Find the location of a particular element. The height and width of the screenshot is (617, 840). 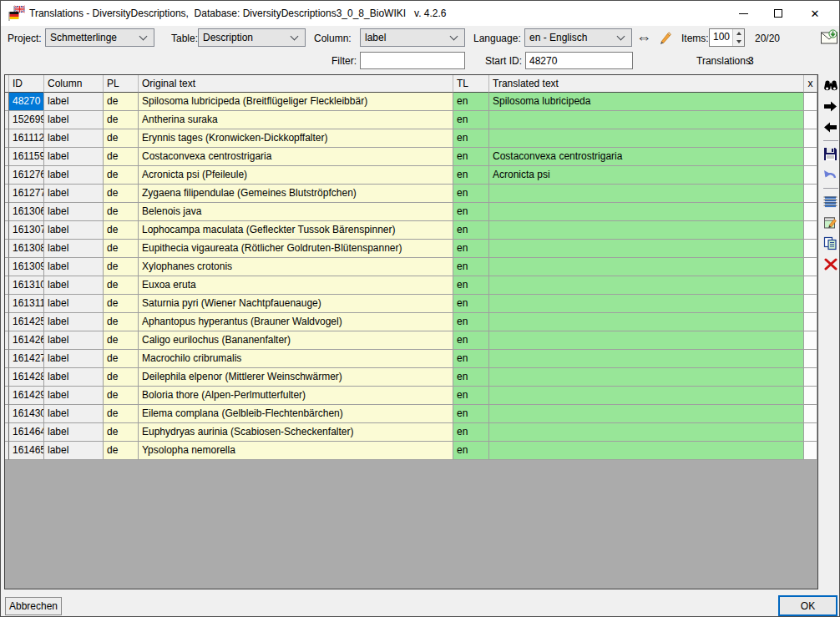

minimize-button is located at coordinates (743, 13).